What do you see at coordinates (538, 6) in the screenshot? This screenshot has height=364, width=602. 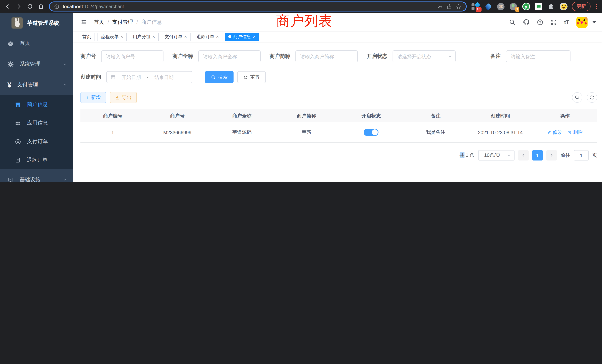 I see `ext-chat-icon` at bounding box center [538, 6].